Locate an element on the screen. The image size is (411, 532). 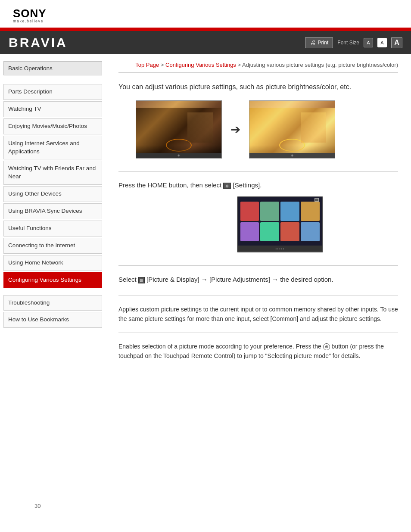
print-button: 🖨 Print is located at coordinates (319, 43).